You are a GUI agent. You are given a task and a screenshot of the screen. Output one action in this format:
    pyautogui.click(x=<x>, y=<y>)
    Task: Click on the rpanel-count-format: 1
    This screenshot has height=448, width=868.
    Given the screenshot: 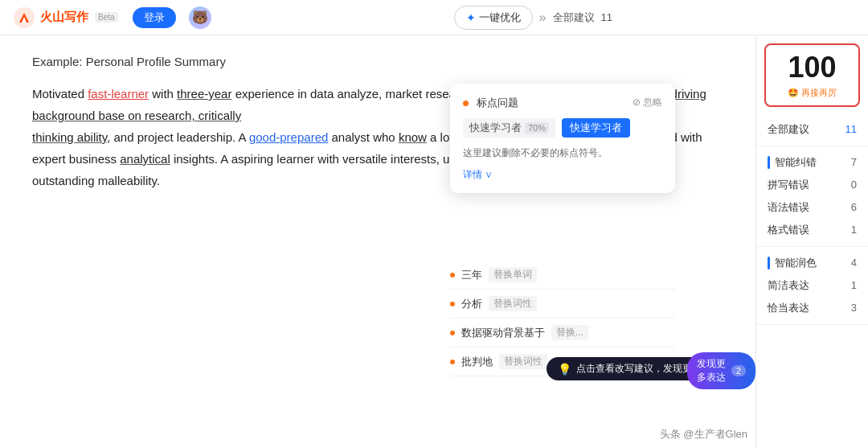 What is the action you would take?
    pyautogui.click(x=854, y=230)
    